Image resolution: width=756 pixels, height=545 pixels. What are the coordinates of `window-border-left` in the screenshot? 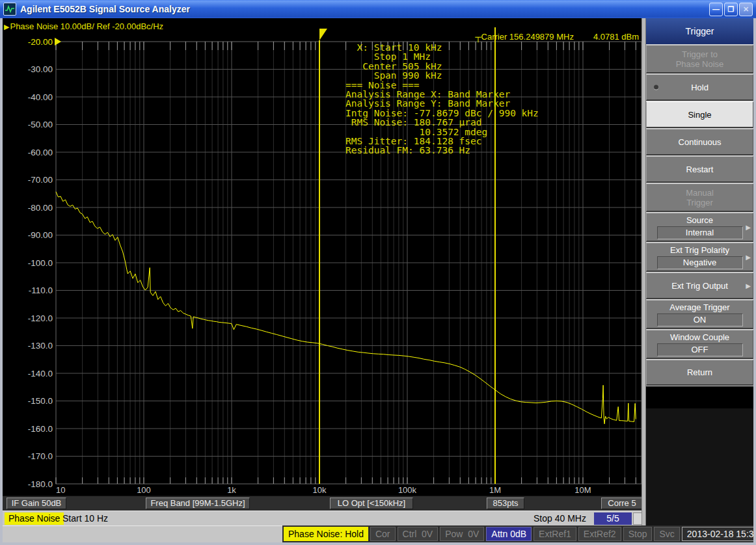 It's located at (1, 282).